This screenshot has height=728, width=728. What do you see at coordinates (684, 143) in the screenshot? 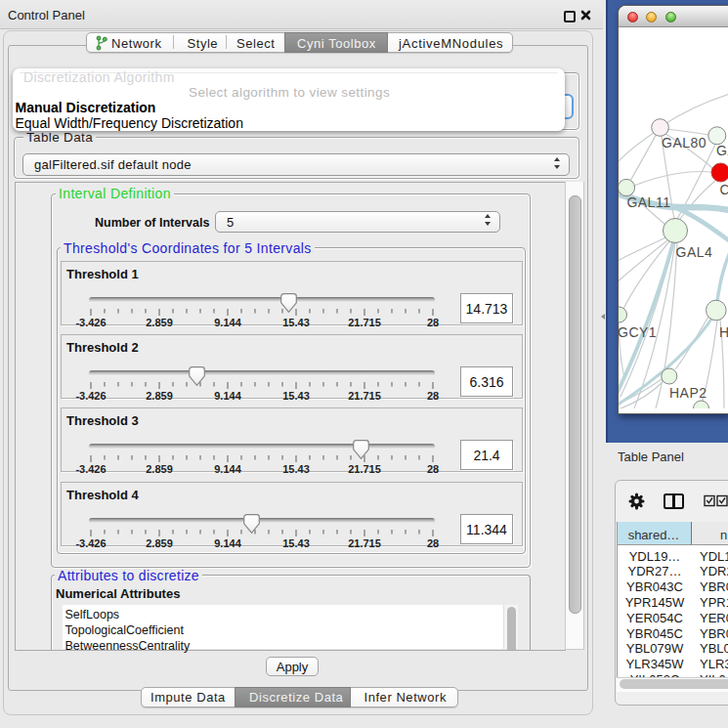
I see `svg-text: GAL80` at bounding box center [684, 143].